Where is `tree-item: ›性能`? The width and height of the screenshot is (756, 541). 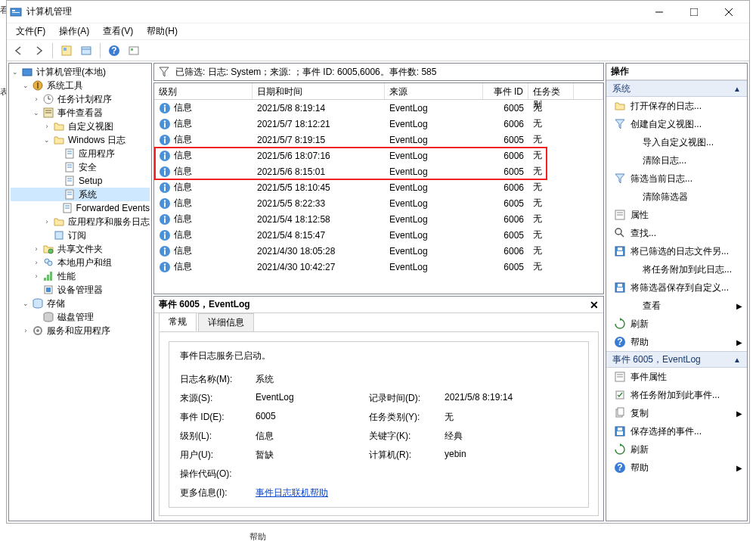
tree-item: ›性能 is located at coordinates (80, 276).